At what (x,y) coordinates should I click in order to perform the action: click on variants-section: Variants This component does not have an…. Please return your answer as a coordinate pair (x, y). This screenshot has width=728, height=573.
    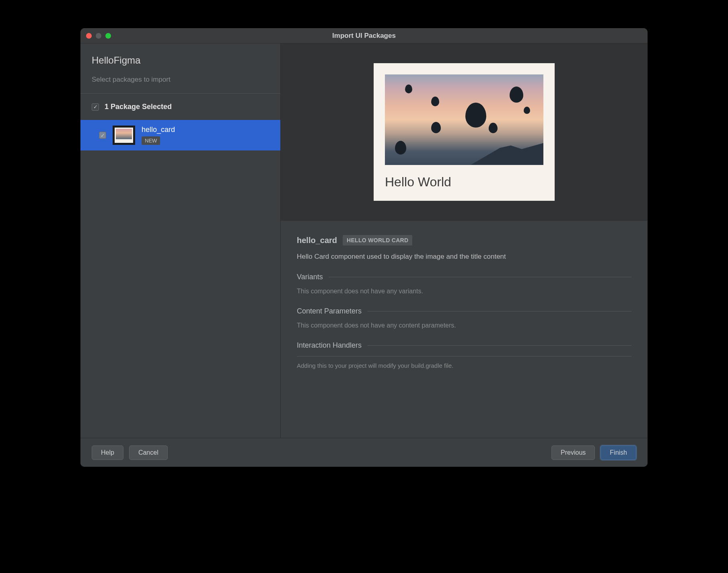
    Looking at the image, I should click on (464, 284).